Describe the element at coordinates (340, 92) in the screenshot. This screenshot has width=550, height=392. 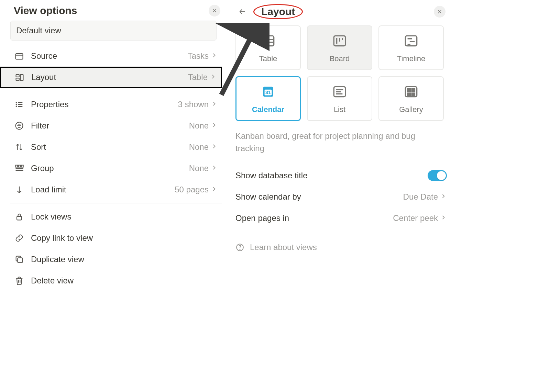
I see `list-view-icon` at that location.